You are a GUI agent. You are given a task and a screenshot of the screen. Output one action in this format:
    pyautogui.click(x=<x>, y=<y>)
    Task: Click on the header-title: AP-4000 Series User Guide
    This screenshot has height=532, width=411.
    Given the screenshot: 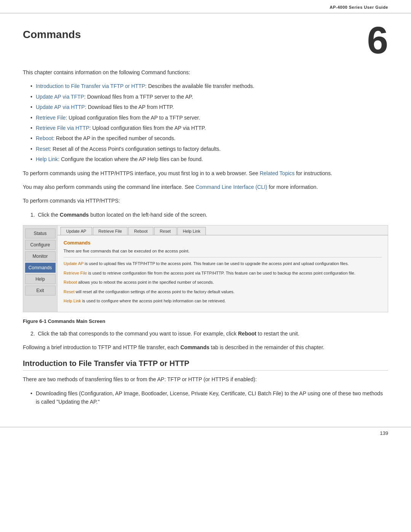 What is the action you would take?
    pyautogui.click(x=359, y=7)
    